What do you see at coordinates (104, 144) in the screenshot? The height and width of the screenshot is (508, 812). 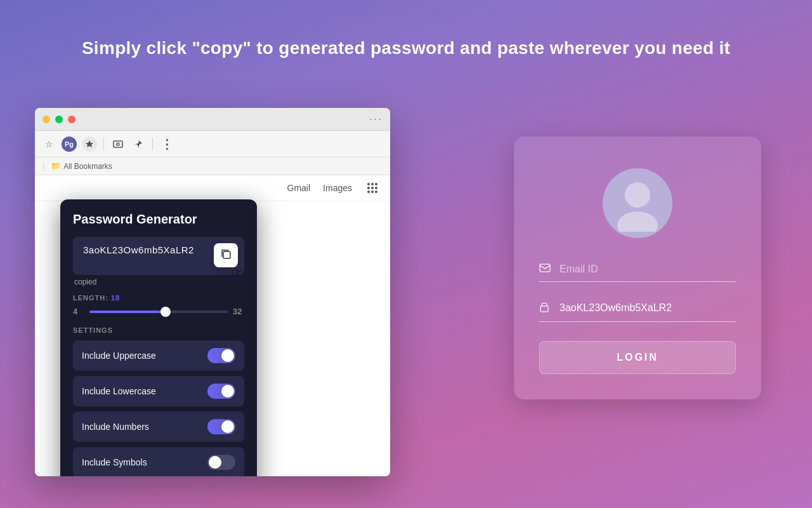 I see `toolbar-divider` at bounding box center [104, 144].